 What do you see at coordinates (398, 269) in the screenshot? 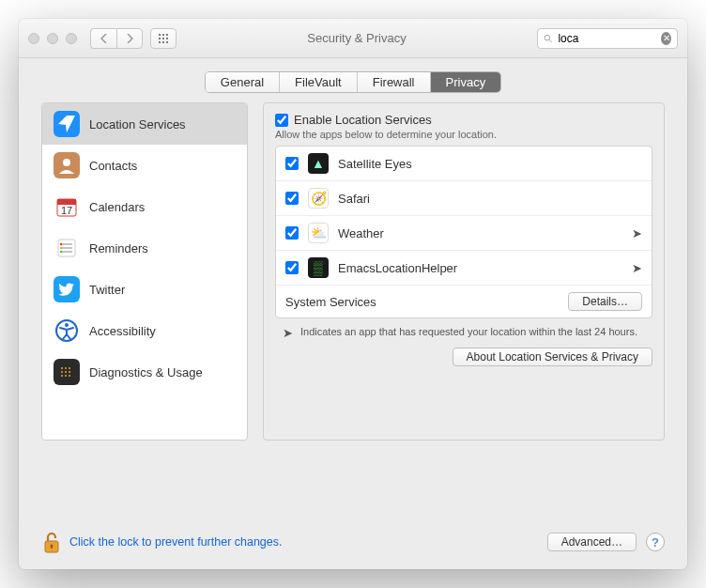
I see `app-name-label: EmacsLocationHelper` at bounding box center [398, 269].